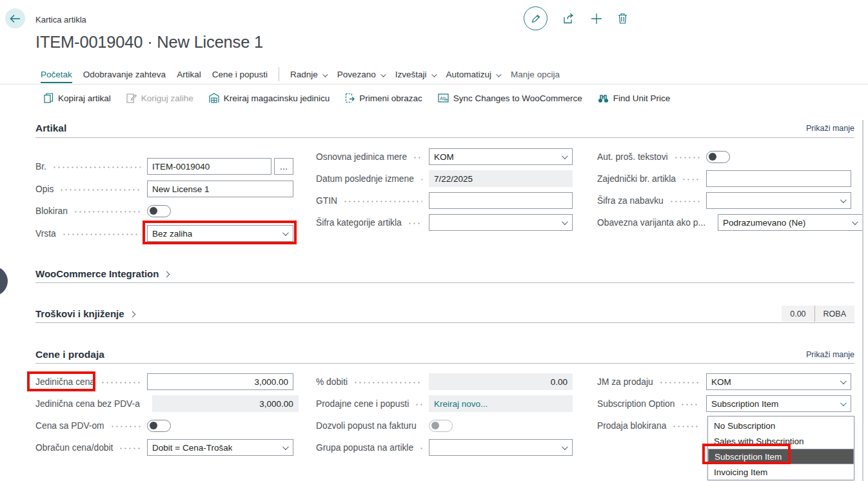 The height and width of the screenshot is (481, 868). Describe the element at coordinates (863, 300) in the screenshot. I see `scrollbar` at that location.